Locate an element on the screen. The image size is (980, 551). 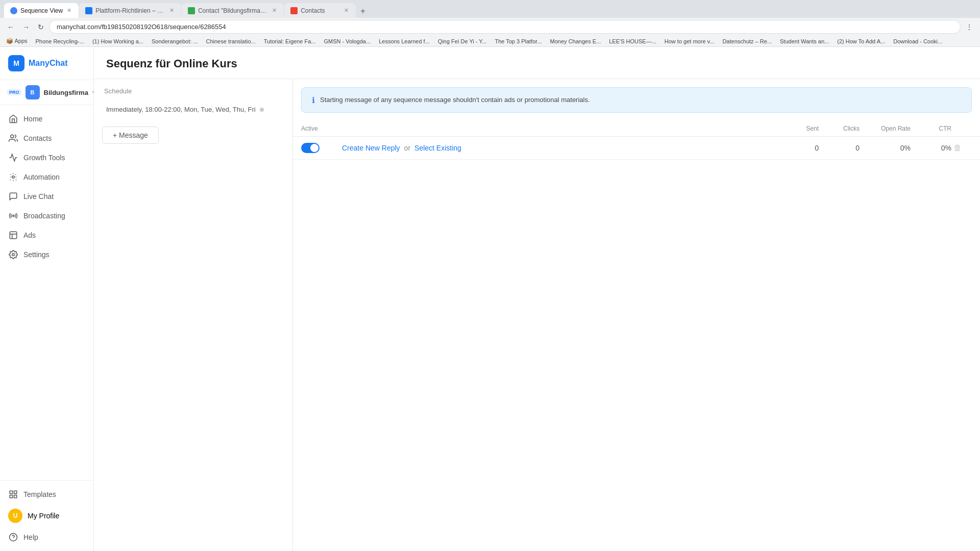
tab-close-plattform: ✕ is located at coordinates (172, 10).